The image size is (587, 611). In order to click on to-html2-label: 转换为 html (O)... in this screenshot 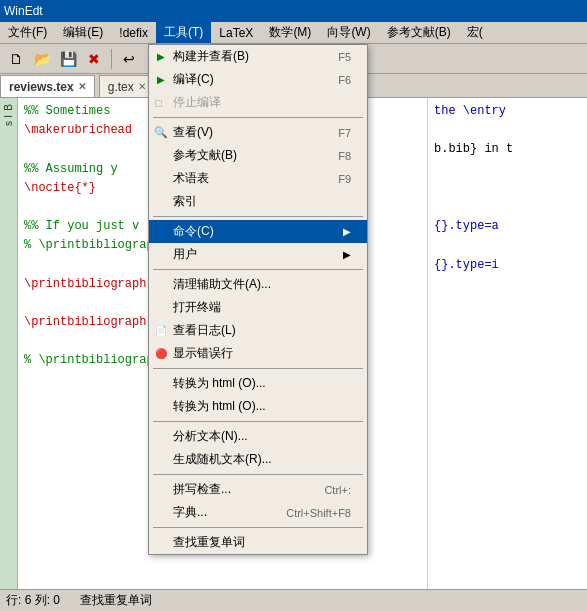, I will do `click(220, 406)`.